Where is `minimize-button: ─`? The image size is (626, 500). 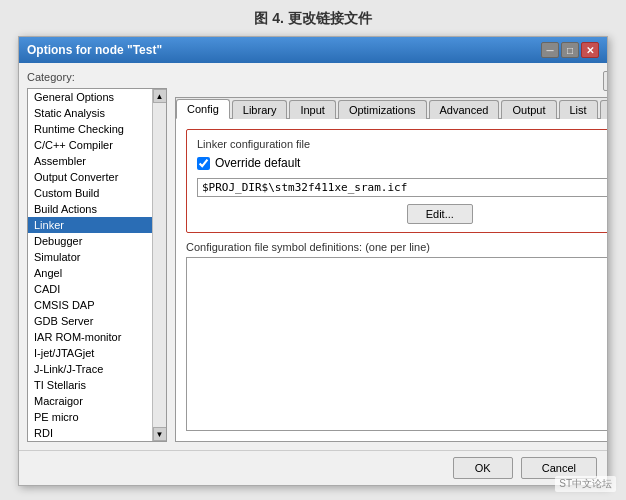
minimize-button: ─ is located at coordinates (550, 50).